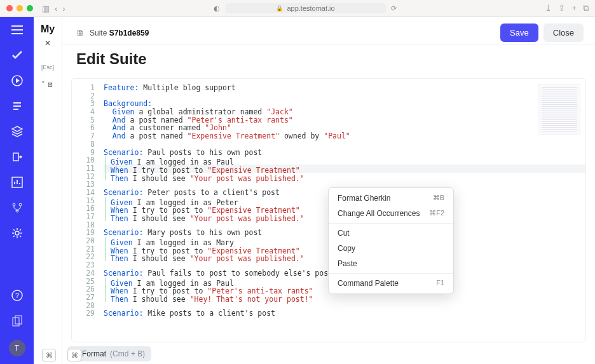 This screenshot has height=364, width=595. What do you see at coordinates (30, 8) in the screenshot?
I see `traffic-light-max-icon` at bounding box center [30, 8].